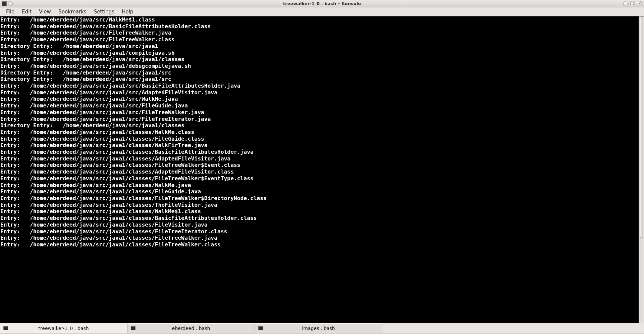 The image size is (644, 334). Describe the element at coordinates (104, 12) in the screenshot. I see `menu-settings: Settings` at that location.